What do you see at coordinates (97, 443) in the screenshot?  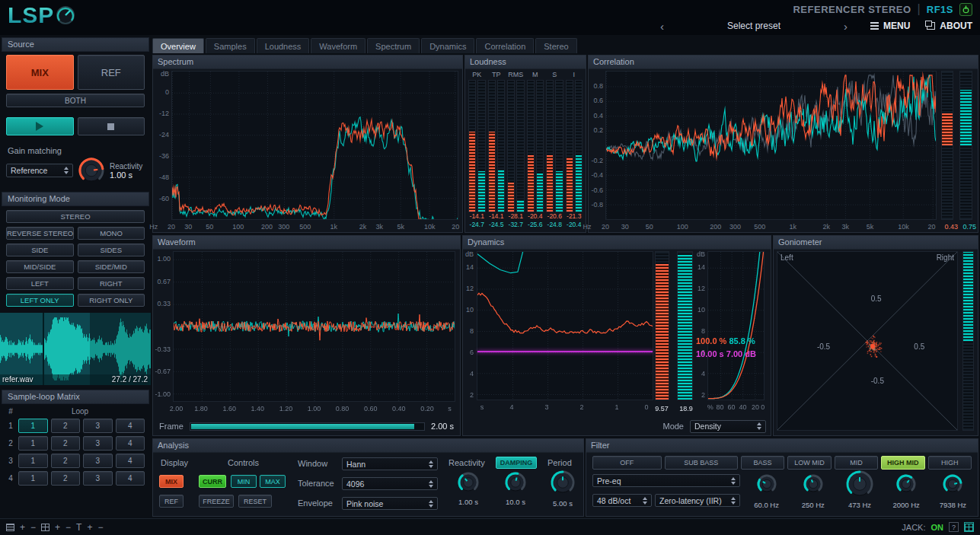 I see `loop-cell-2-3: 3` at bounding box center [97, 443].